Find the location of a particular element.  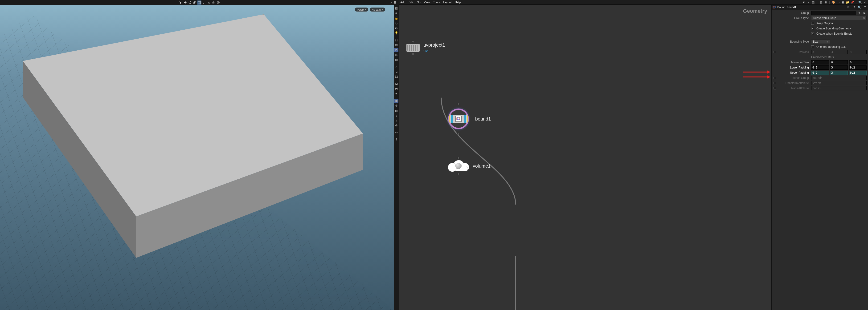

param-divisions-y: 3 is located at coordinates (839, 52).